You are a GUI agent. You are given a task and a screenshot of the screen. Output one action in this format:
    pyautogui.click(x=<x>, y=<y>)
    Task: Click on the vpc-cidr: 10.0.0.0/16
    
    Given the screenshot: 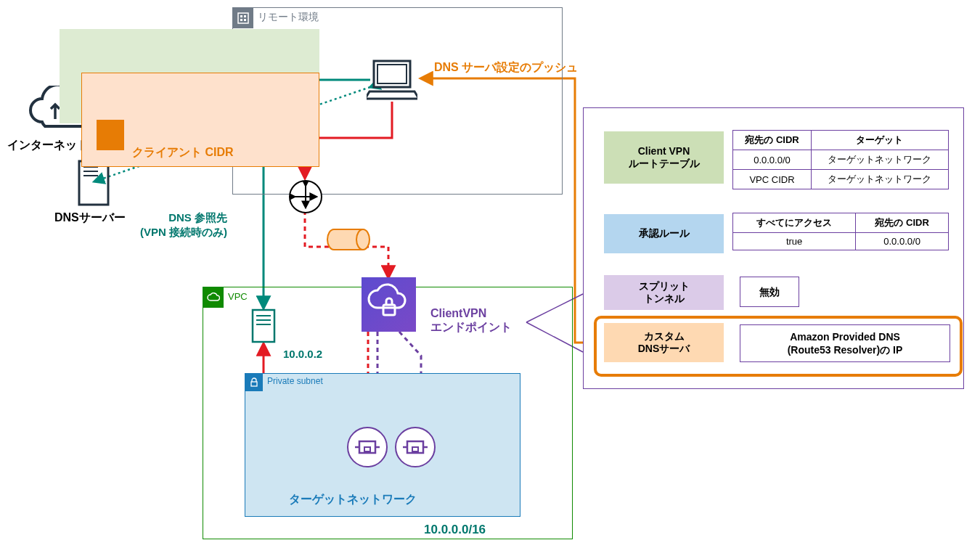 What is the action you would take?
    pyautogui.click(x=454, y=530)
    